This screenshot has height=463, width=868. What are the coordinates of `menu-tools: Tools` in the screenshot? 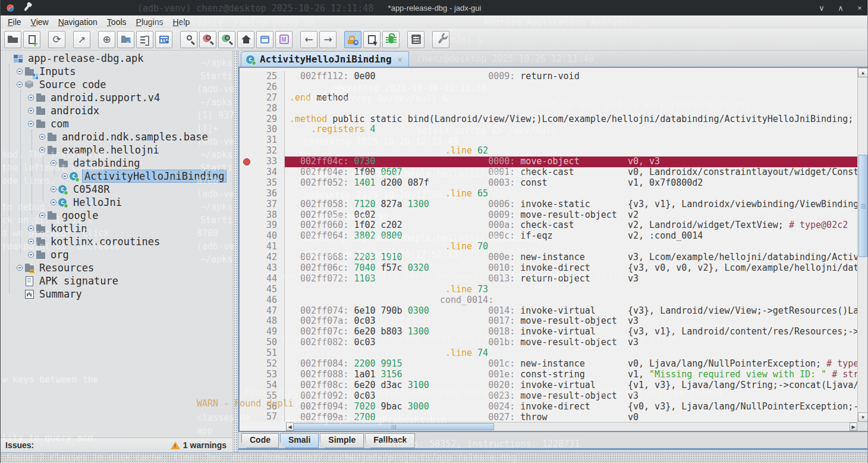 It's located at (117, 22).